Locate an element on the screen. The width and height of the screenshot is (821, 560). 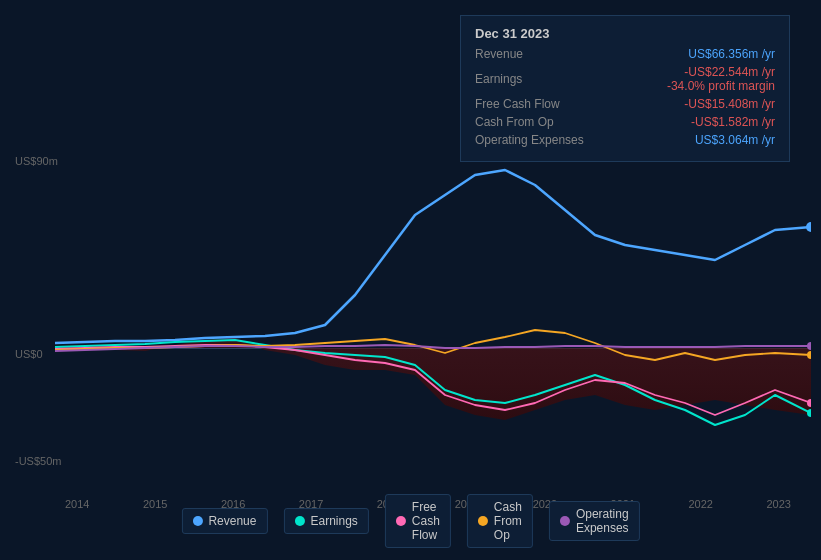
y-axis-label-mid: US$0 is located at coordinates (29, 354).